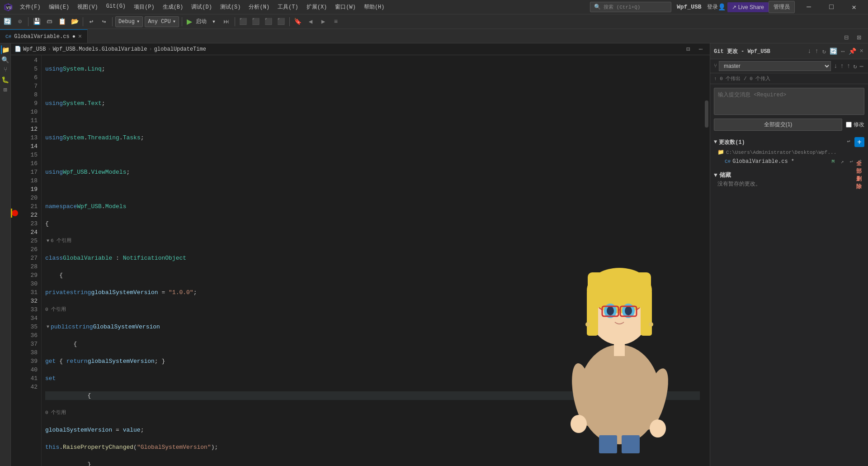  Describe the element at coordinates (214, 22) in the screenshot. I see `run-dropdown: ▾` at that location.